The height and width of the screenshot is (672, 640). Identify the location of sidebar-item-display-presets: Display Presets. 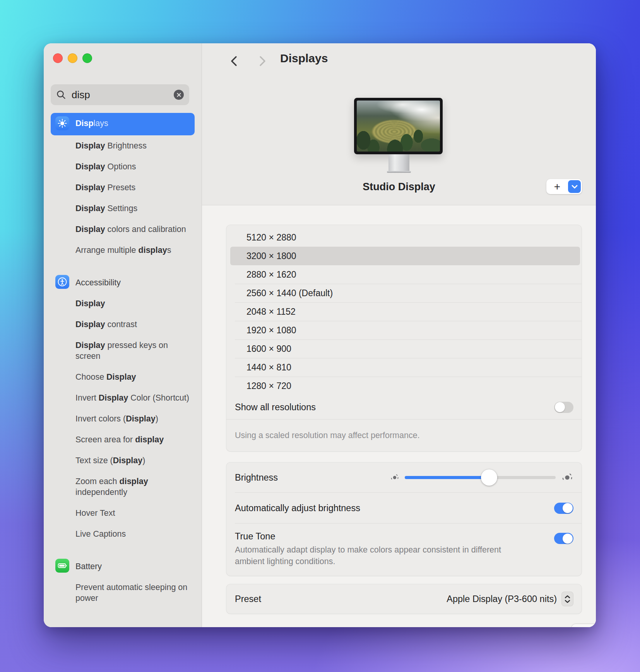
(123, 188).